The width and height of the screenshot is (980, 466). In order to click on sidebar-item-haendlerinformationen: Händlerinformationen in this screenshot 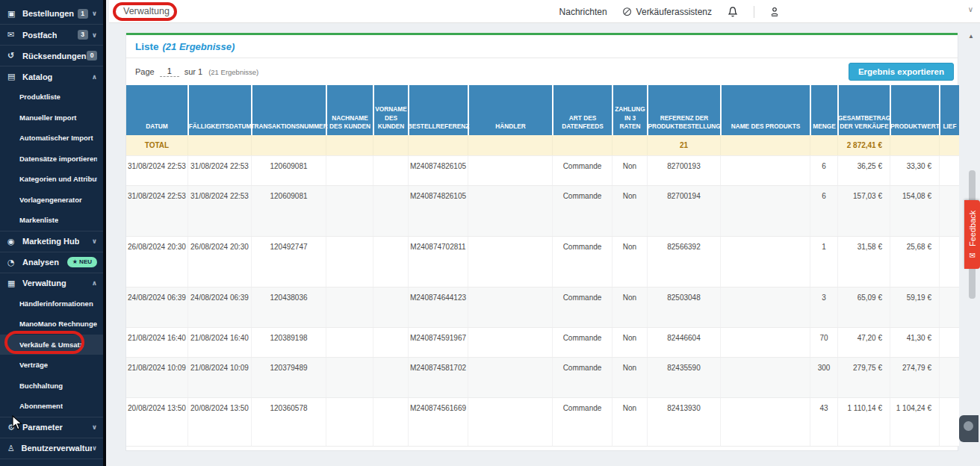, I will do `click(52, 304)`.